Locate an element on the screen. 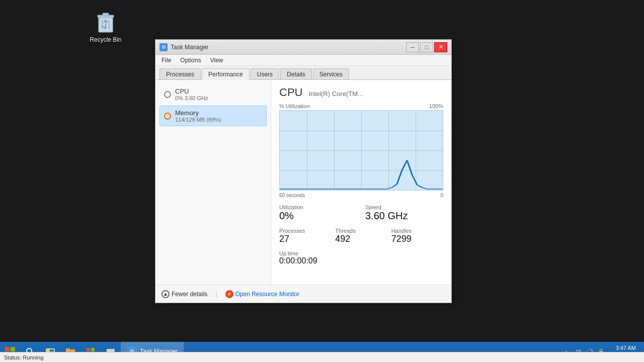 The width and height of the screenshot is (644, 362). cpu-stats: Utilization 0% Speed 3.60 GHz is located at coordinates (361, 213).